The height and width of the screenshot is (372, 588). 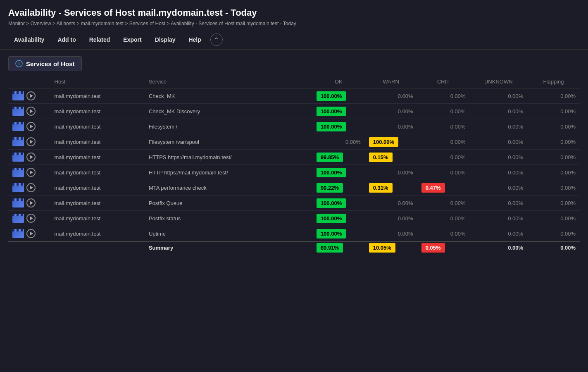 I want to click on service-cell: Uptime, so click(x=229, y=234).